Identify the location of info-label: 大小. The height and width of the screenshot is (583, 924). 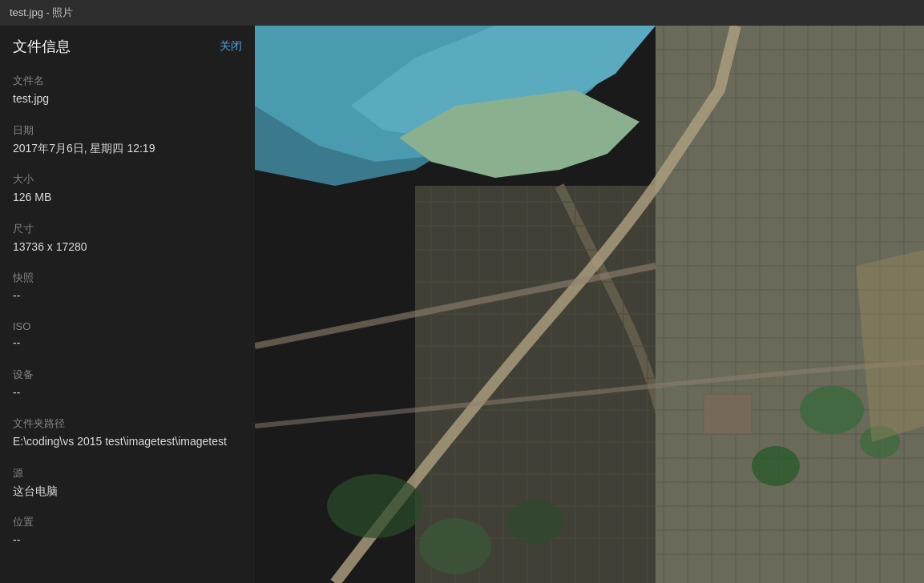
(127, 179).